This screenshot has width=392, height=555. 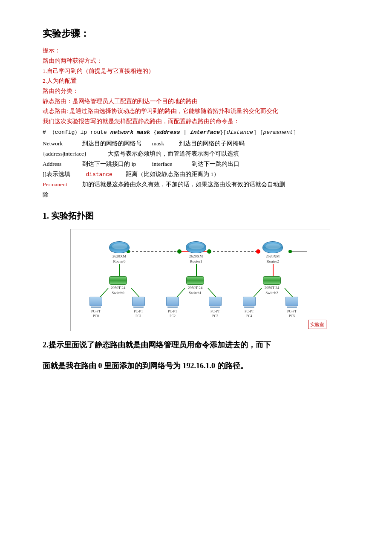 I want to click on router1: 2620XMRouter1, so click(x=196, y=252).